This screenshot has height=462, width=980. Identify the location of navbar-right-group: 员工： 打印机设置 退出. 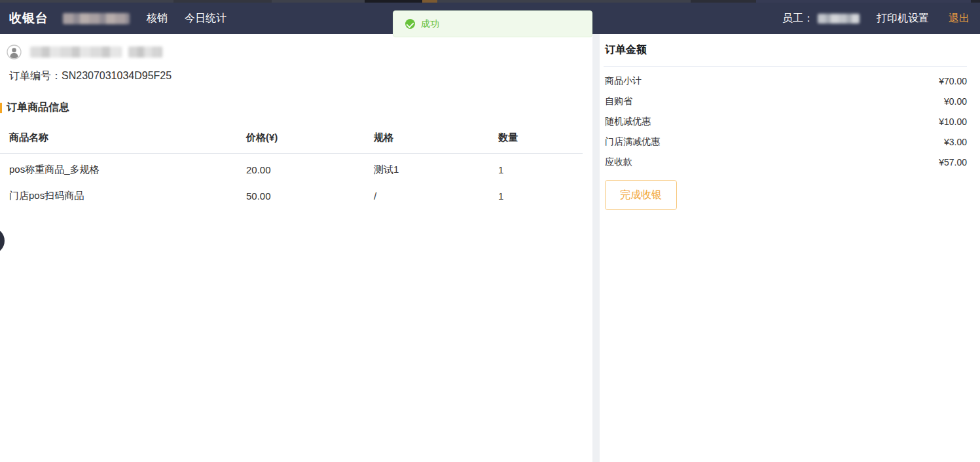
(876, 18).